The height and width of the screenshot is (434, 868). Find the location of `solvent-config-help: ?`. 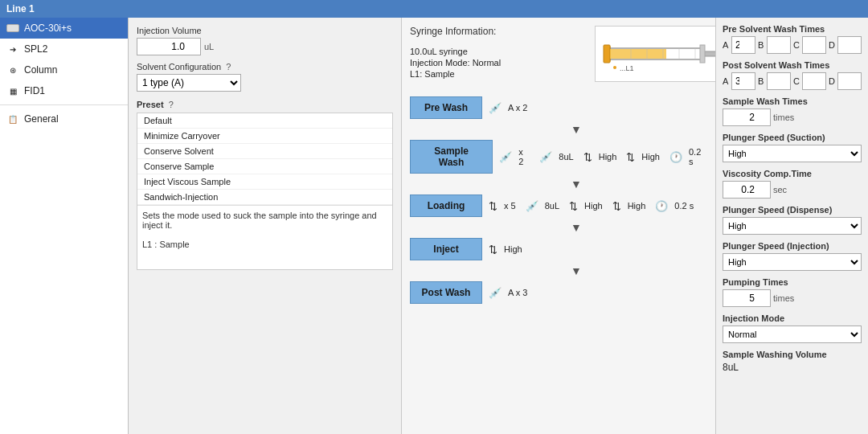

solvent-config-help: ? is located at coordinates (228, 67).